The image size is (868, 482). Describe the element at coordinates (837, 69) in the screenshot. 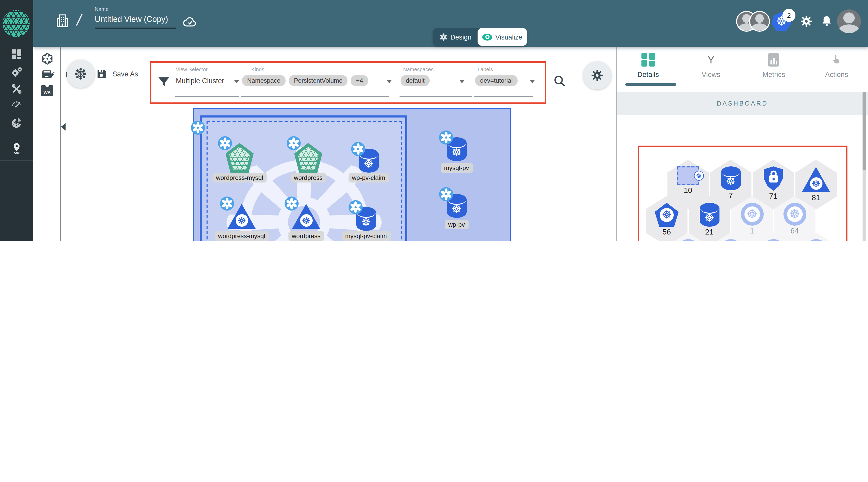

I see `tab-actions: Actions` at that location.